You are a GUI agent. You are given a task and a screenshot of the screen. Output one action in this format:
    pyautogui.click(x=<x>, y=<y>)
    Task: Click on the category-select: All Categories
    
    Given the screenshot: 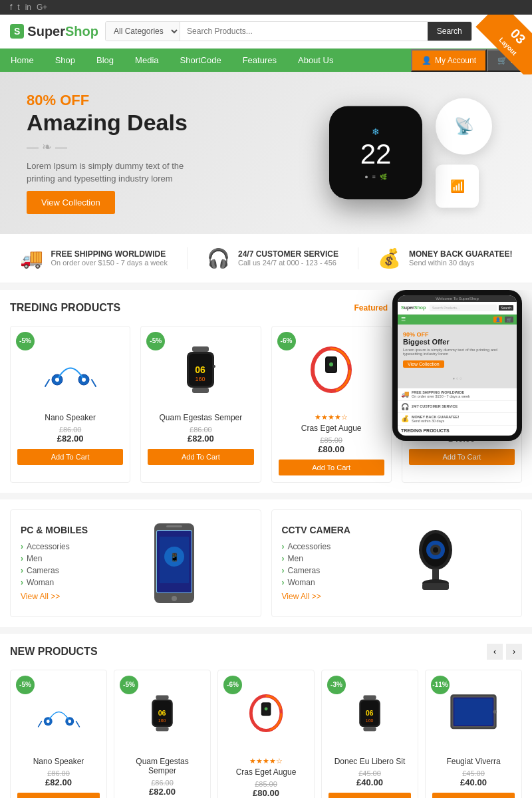 What is the action you would take?
    pyautogui.click(x=143, y=31)
    